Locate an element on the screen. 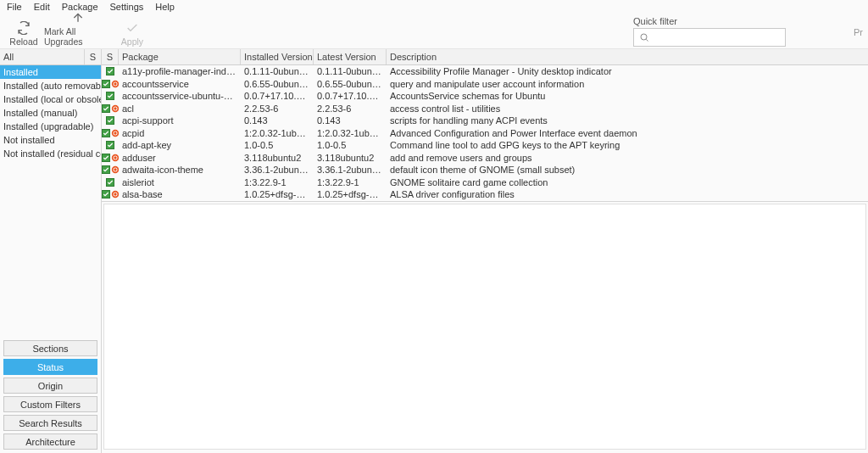 The image size is (868, 453). table-row: acpi-support0.1430.143scripts for handli… is located at coordinates (485, 120).